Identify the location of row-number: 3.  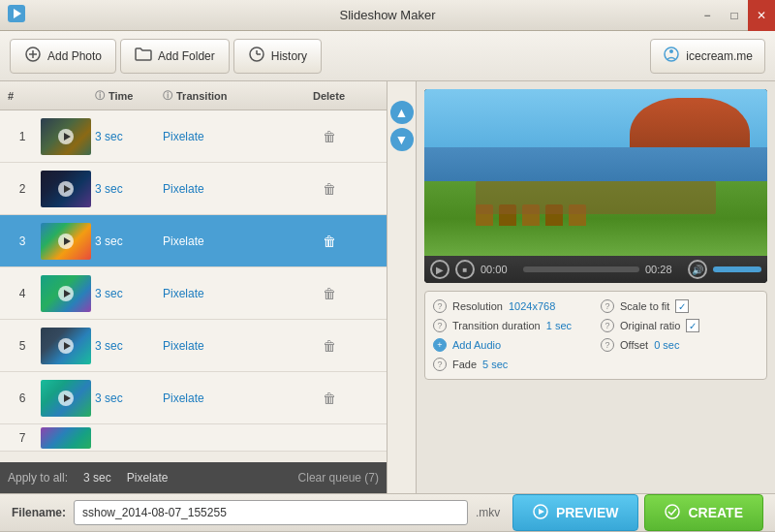
(22, 241).